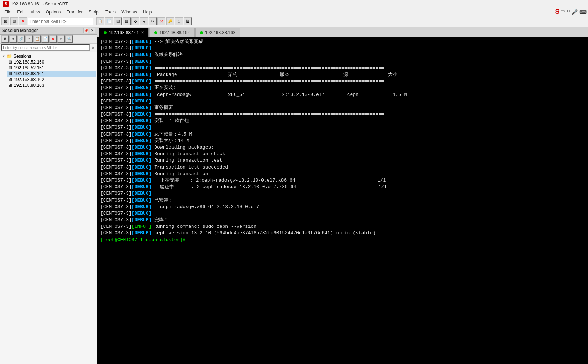 The height and width of the screenshot is (364, 588). What do you see at coordinates (571, 12) in the screenshot?
I see `systray-area: S 中 °° 🎤 ⌨` at bounding box center [571, 12].